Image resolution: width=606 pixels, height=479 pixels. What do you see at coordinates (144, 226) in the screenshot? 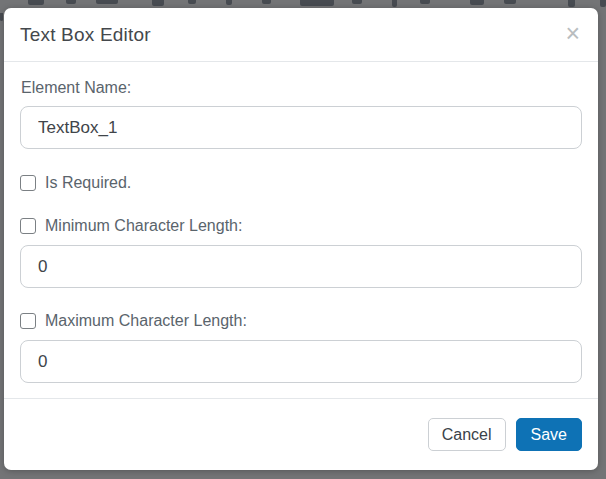
I see `min-length-label: Minimum Character Length:` at bounding box center [144, 226].